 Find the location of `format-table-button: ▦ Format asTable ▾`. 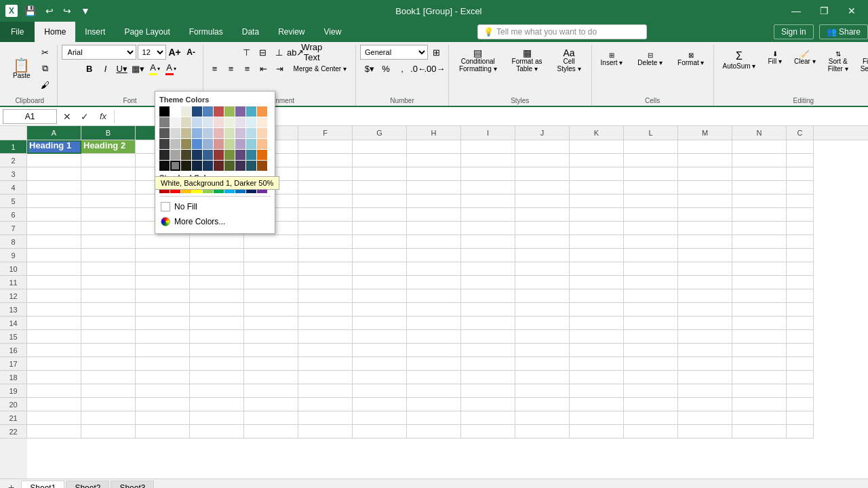

format-table-button: ▦ Format asTable ▾ is located at coordinates (528, 60).